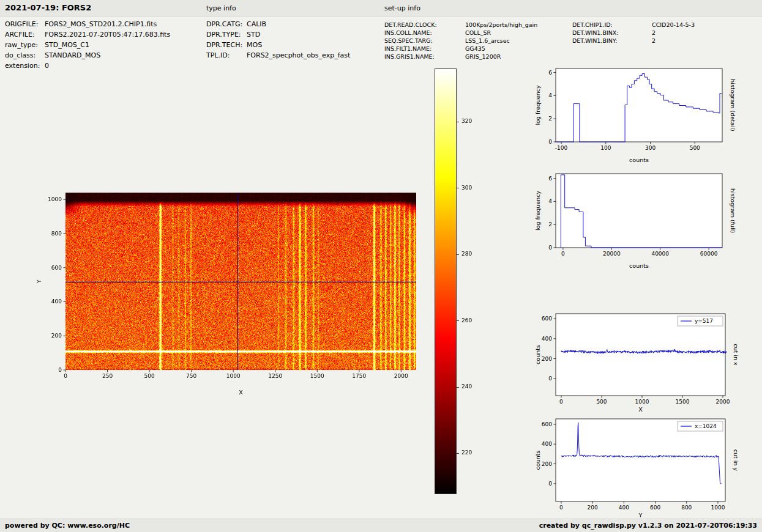  What do you see at coordinates (655, 508) in the screenshot?
I see `x-tick-label: 600` at bounding box center [655, 508].